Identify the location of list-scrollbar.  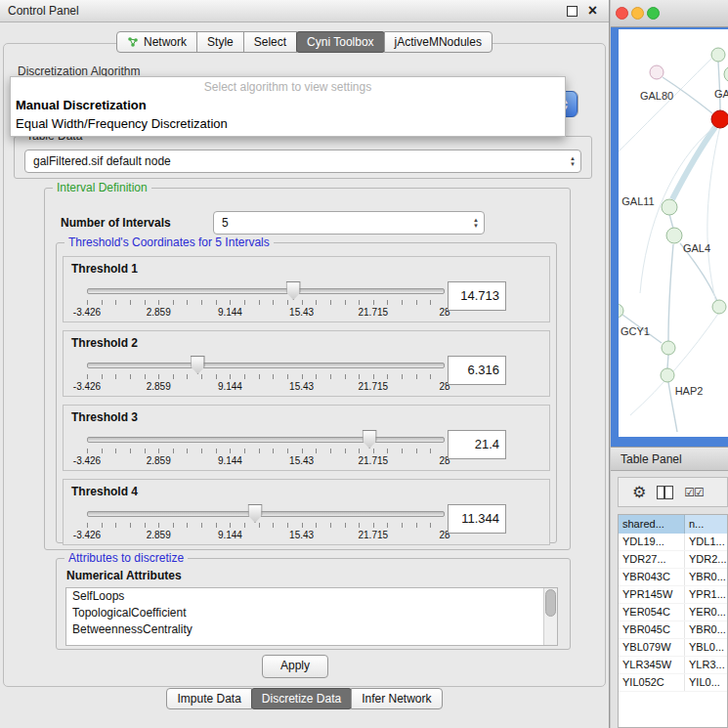
(550, 617).